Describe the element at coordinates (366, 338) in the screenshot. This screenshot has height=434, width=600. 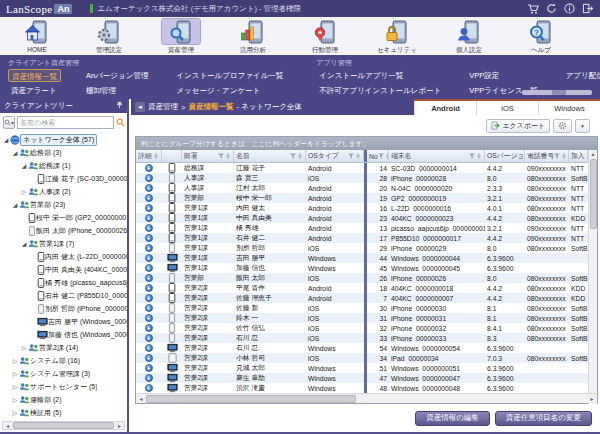
I see `table-row: ▸営業2課石川 忍iOS33iPhone_000000338.3080xxxxx…` at that location.